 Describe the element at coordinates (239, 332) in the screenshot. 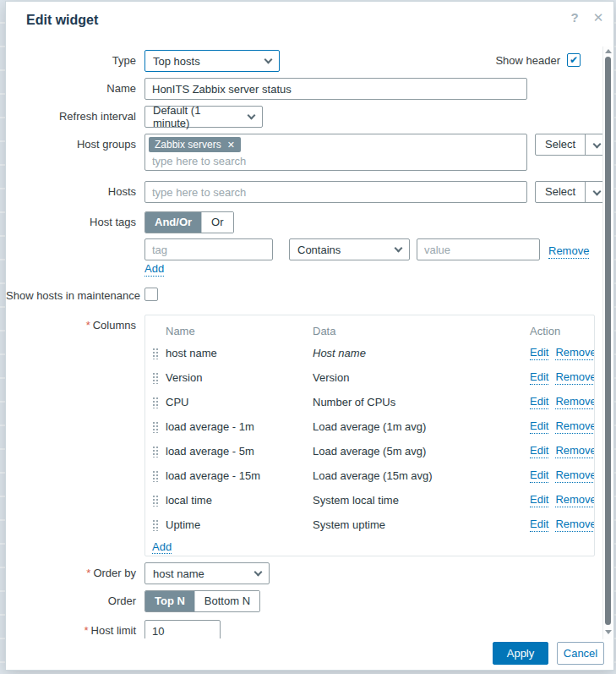

I see `column-header-name: Name` at that location.